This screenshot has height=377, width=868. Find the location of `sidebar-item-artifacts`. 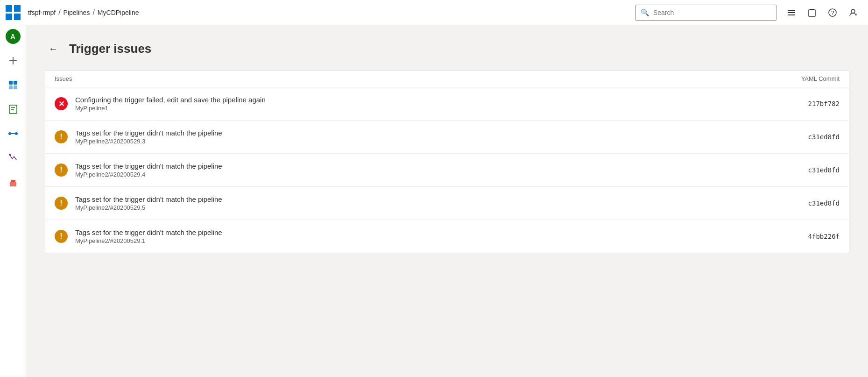

sidebar-item-artifacts is located at coordinates (13, 182).